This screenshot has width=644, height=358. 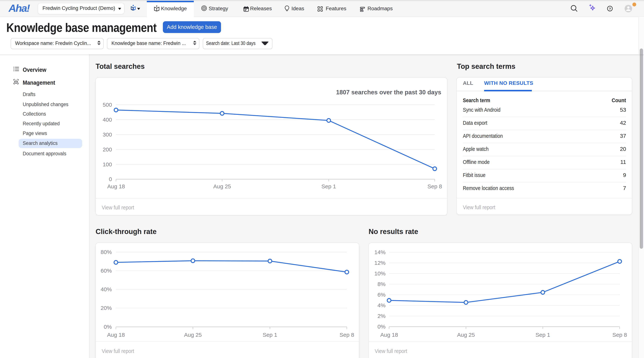 I want to click on svg-text: 200, so click(x=108, y=150).